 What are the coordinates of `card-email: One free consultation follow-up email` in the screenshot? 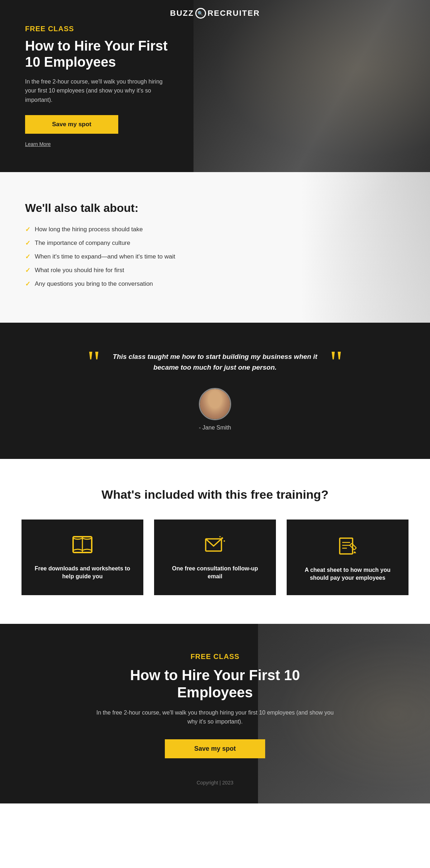 It's located at (215, 557).